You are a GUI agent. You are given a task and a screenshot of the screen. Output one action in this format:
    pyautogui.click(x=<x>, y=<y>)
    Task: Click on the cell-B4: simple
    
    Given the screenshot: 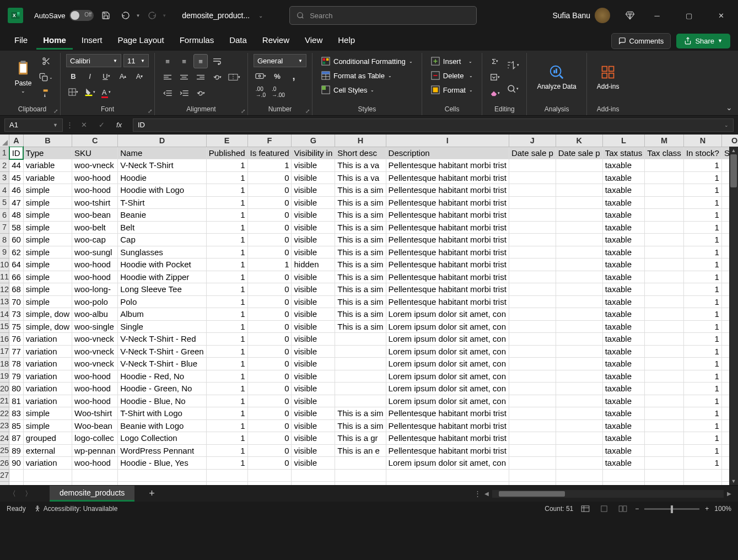 What is the action you would take?
    pyautogui.click(x=47, y=191)
    